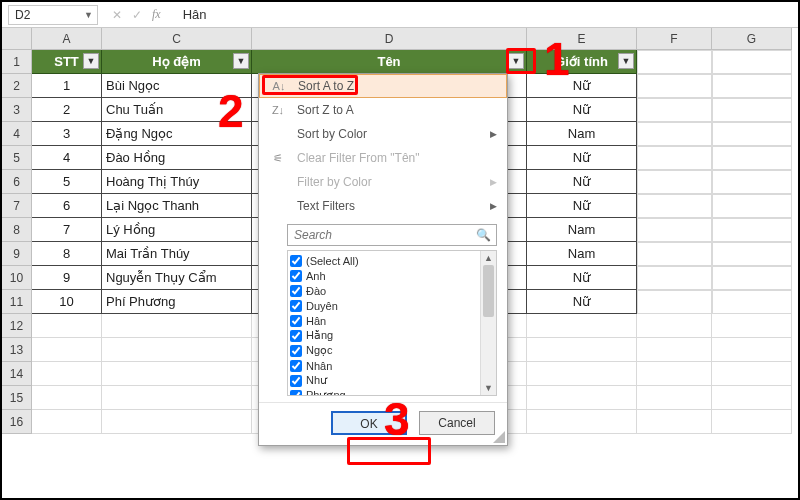 This screenshot has height=500, width=800. I want to click on cell-hodem: Chu Tuấn, so click(177, 110).